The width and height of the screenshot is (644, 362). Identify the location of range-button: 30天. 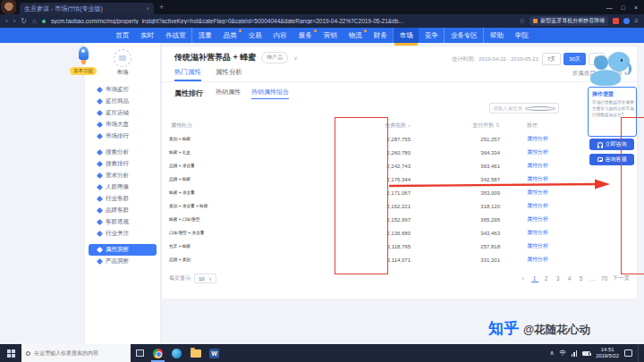
(574, 59).